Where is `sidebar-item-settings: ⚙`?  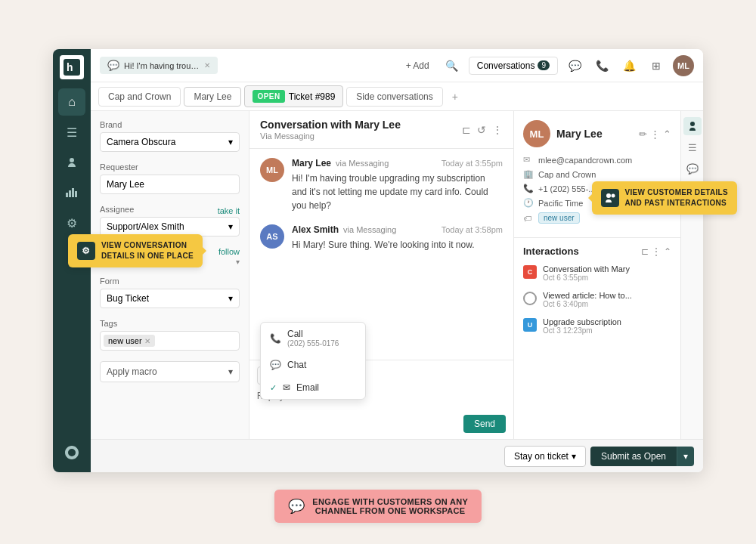 sidebar-item-settings: ⚙ is located at coordinates (72, 223).